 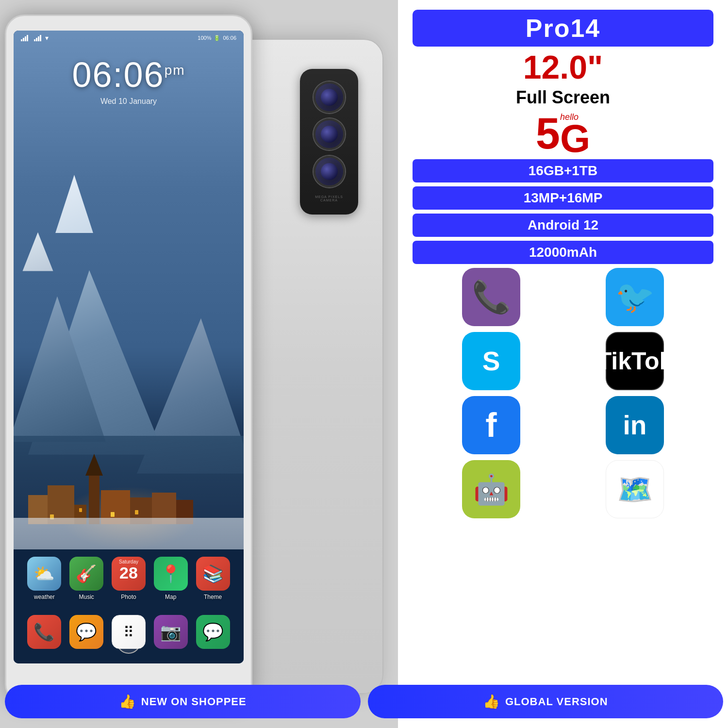 What do you see at coordinates (86, 579) in the screenshot?
I see `app-music: 🎸 Music` at bounding box center [86, 579].